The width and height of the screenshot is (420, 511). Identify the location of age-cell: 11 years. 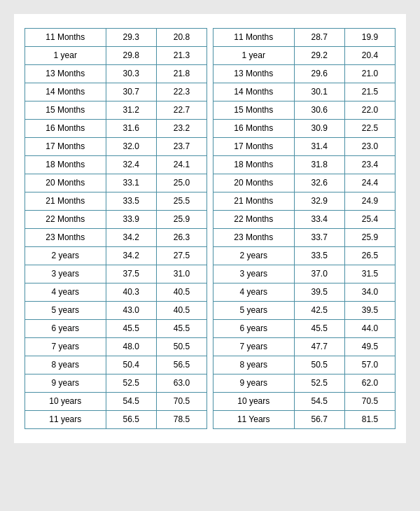
(66, 420).